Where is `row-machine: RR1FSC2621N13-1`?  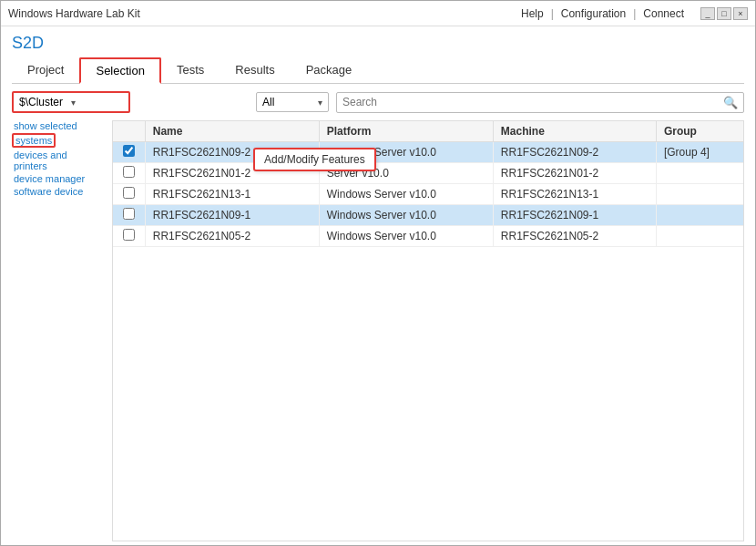
row-machine: RR1FSC2621N13-1 is located at coordinates (574, 195).